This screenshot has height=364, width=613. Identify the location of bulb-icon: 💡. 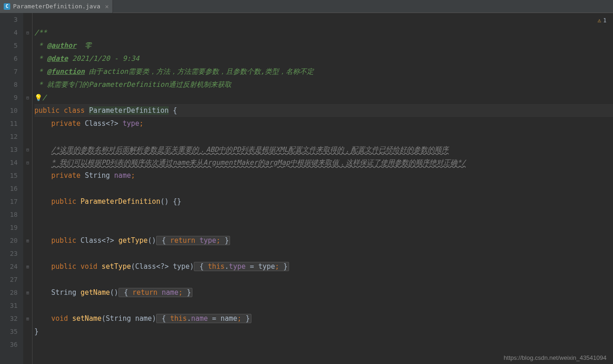
(38, 98).